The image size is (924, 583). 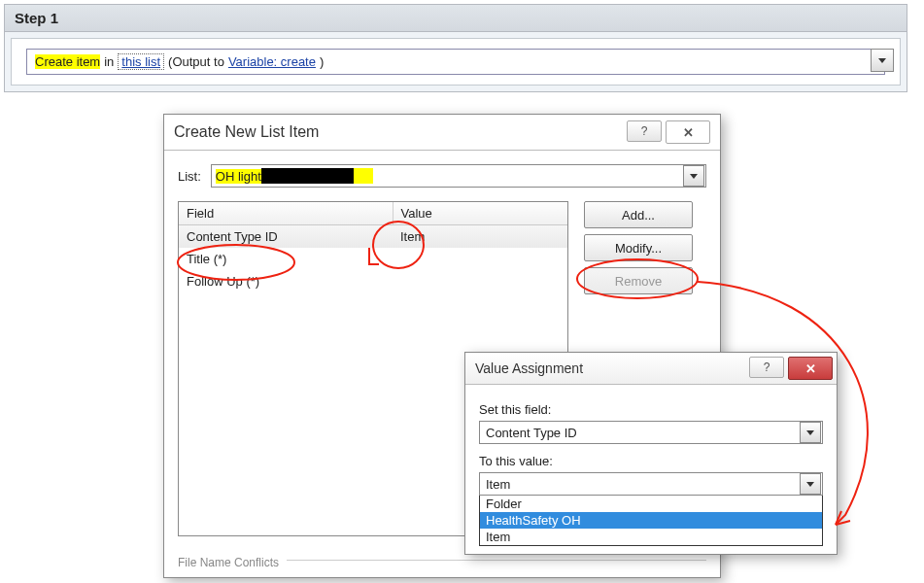 What do you see at coordinates (480, 214) in the screenshot?
I see `col-value: Value` at bounding box center [480, 214].